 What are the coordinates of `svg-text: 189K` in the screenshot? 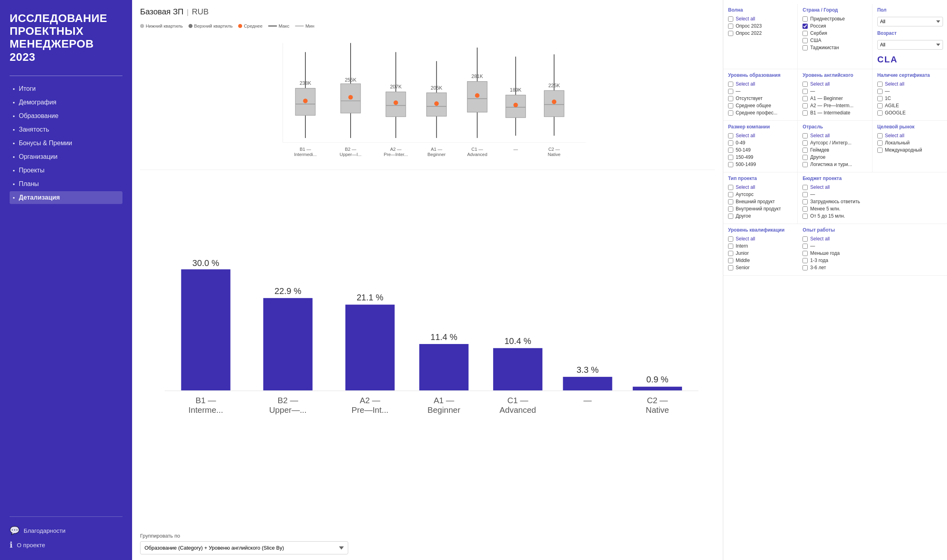 It's located at (516, 90).